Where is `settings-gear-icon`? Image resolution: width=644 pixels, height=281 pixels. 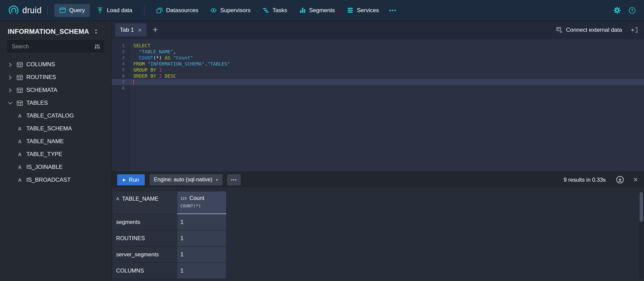
settings-gear-icon is located at coordinates (617, 10).